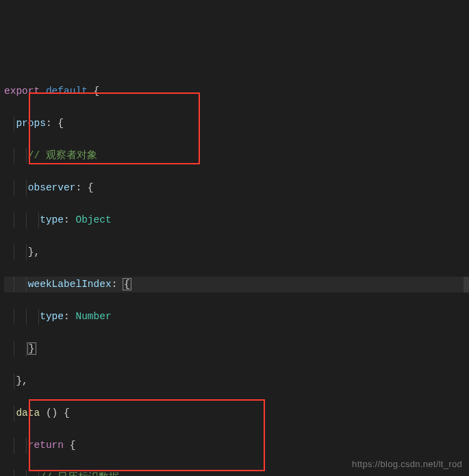 The image size is (469, 476). Describe the element at coordinates (407, 464) in the screenshot. I see `watermark: https://blog.csdn.net/lt_rod` at that location.